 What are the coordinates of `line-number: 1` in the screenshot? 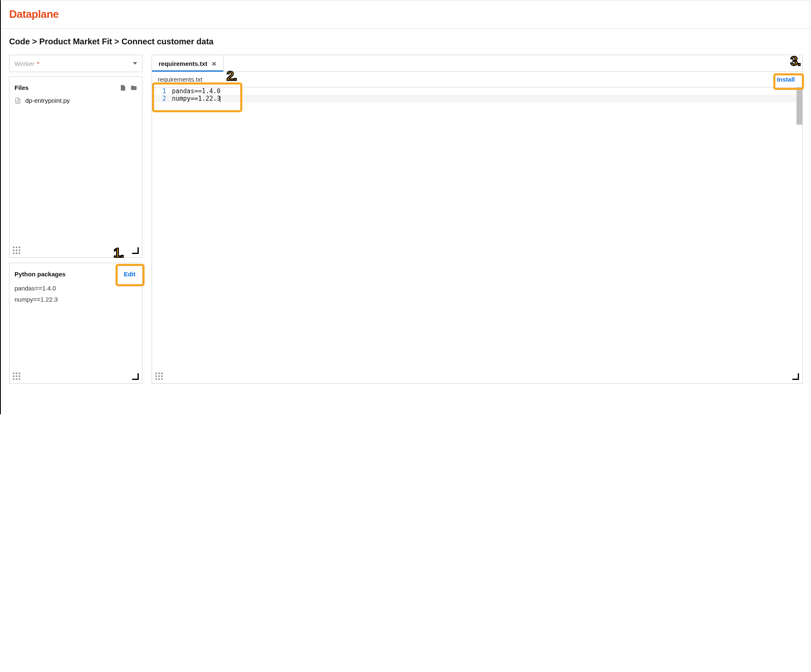 It's located at (162, 91).